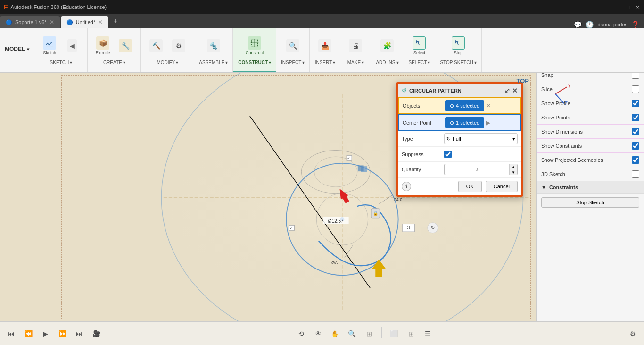 This screenshot has width=644, height=345. I want to click on modify-dropdown: ▾, so click(177, 62).